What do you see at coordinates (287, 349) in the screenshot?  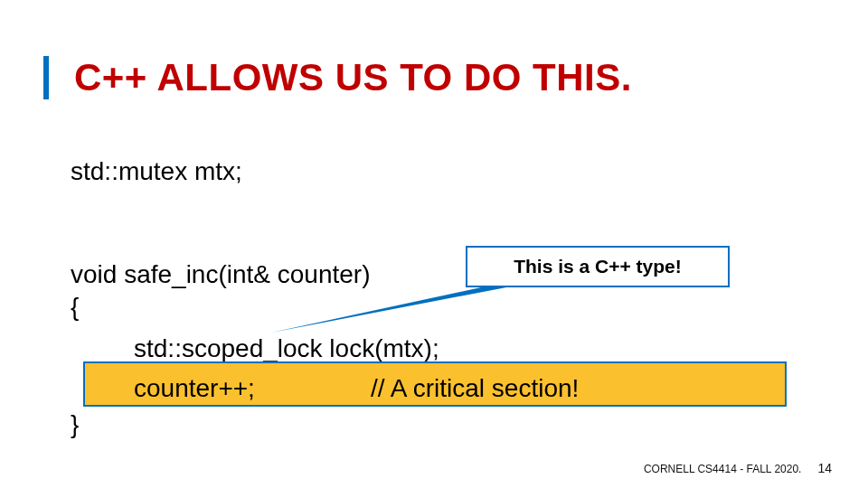 I see `code-line-scoped-lock: std::scoped_lock lock(mtx);` at bounding box center [287, 349].